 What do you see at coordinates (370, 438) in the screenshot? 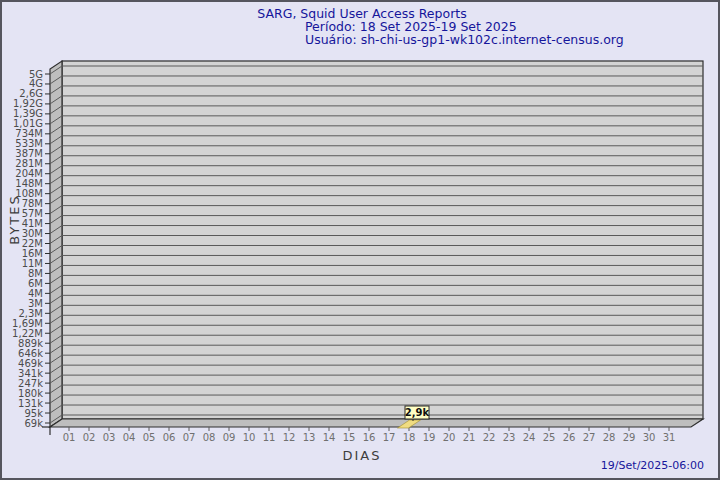
I see `x-tick-labels: 0102030405060708091011121314151617181920…` at bounding box center [370, 438].